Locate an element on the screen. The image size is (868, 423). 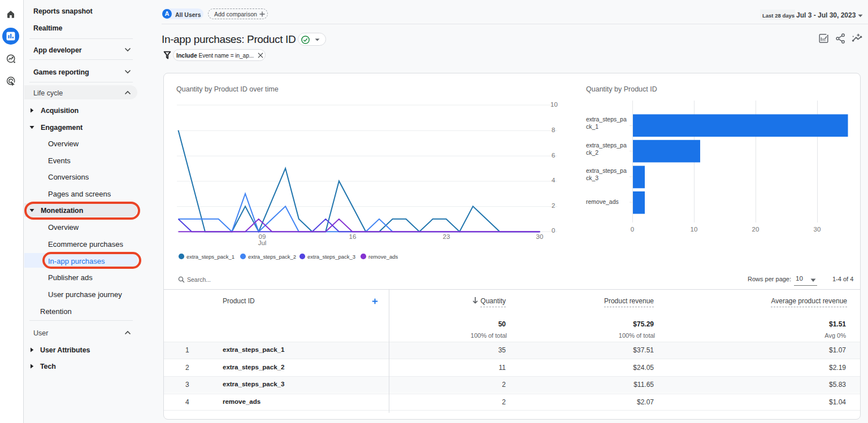
svg-text: ck_2 is located at coordinates (592, 152).